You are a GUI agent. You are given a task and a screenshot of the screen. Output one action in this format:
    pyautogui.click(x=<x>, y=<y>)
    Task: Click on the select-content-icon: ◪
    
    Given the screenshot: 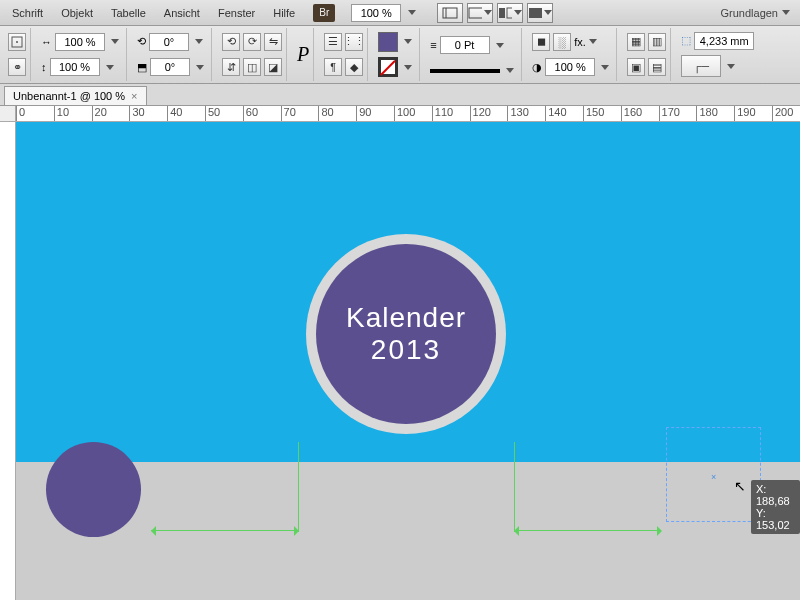 What is the action you would take?
    pyautogui.click(x=273, y=67)
    